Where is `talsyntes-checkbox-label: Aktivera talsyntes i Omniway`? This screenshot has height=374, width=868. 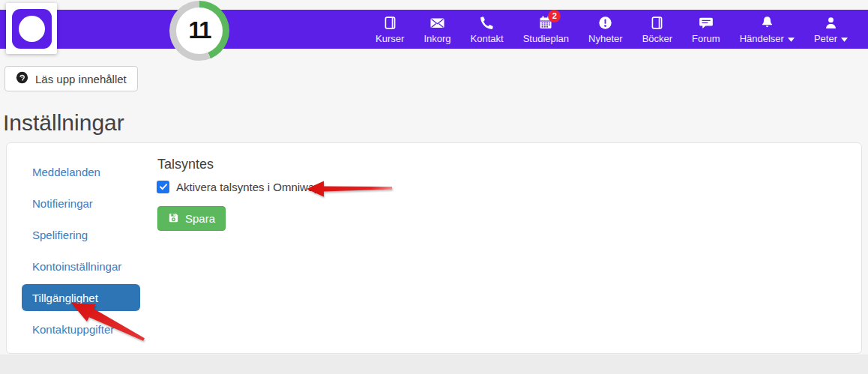
talsyntes-checkbox-label: Aktivera talsyntes i Omniway is located at coordinates (248, 187).